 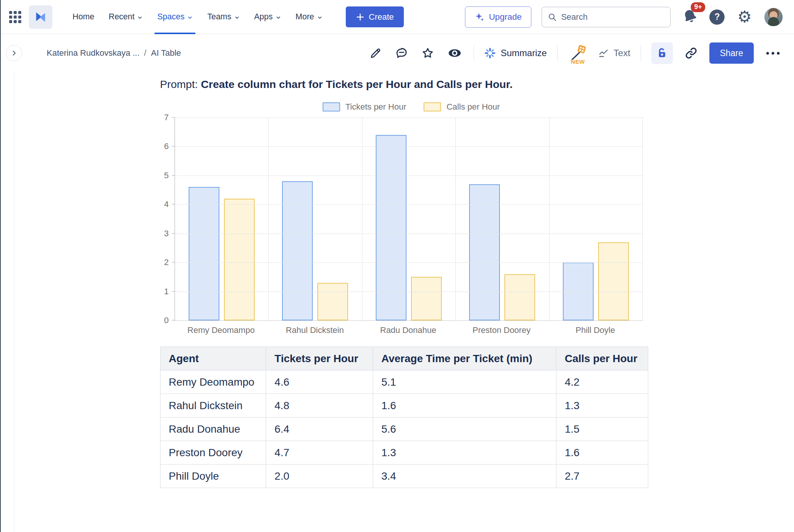 What do you see at coordinates (774, 17) in the screenshot?
I see `user-avatar` at bounding box center [774, 17].